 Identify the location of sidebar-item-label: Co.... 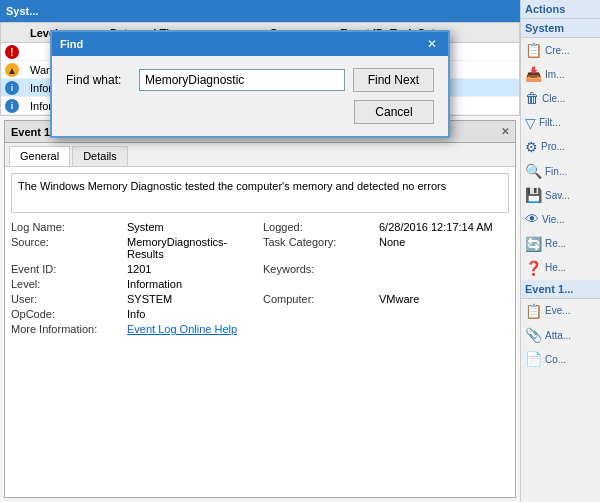
(556, 360).